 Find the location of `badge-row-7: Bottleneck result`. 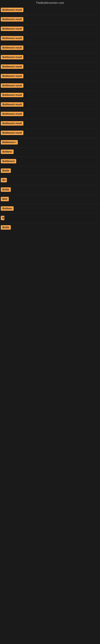

badge-row-7: Bottleneck result is located at coordinates (50, 67).